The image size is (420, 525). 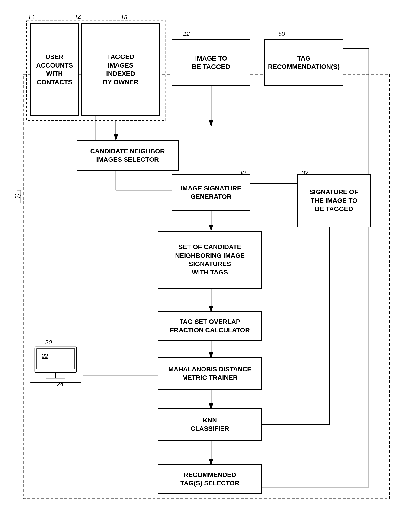 I want to click on tag-set-overlap-box: TAG SET OVERLAPFRACTION CALCULATOR, so click(x=210, y=326).